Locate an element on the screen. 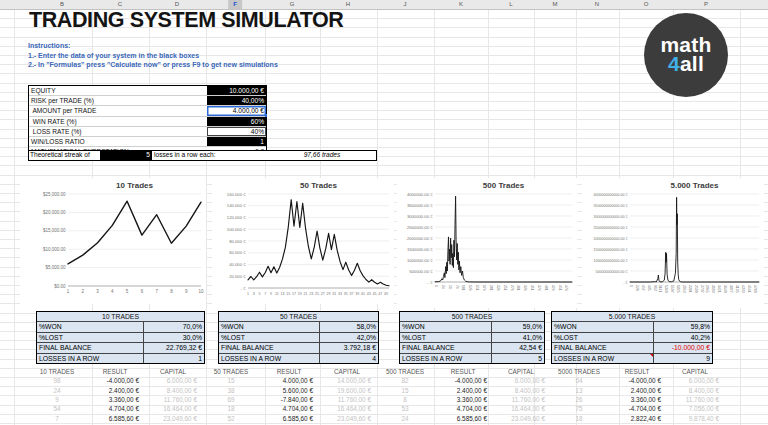  input-value-win-loss-ratio: 1 is located at coordinates (236, 142).